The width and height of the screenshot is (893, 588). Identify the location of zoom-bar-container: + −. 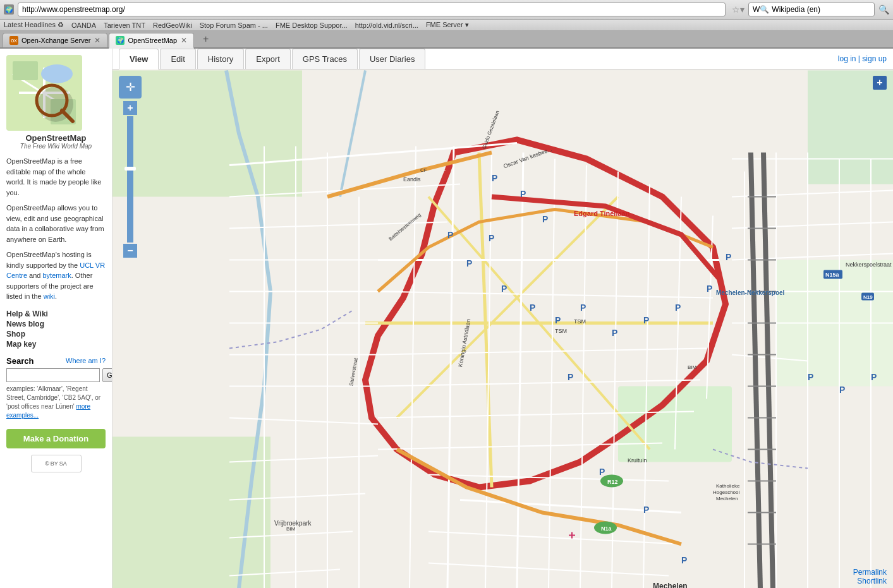
(130, 179).